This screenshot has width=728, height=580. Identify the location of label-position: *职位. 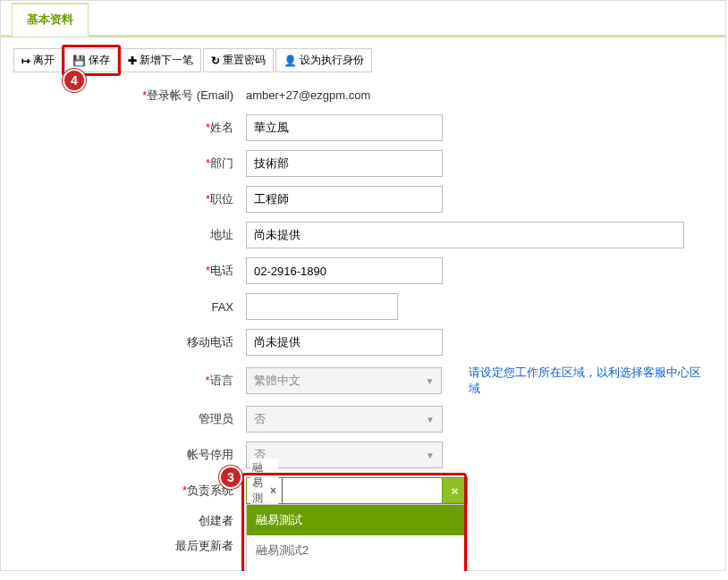
(130, 199).